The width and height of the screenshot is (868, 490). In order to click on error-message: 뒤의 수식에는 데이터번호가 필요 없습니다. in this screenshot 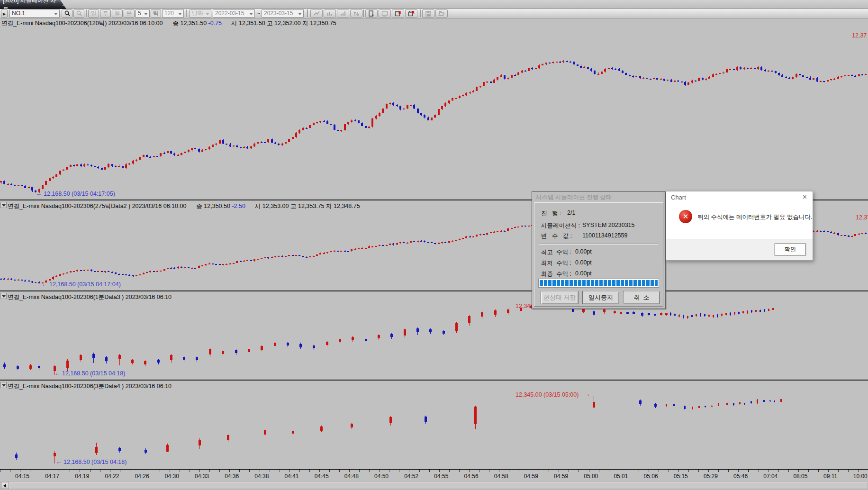, I will do `click(755, 217)`.